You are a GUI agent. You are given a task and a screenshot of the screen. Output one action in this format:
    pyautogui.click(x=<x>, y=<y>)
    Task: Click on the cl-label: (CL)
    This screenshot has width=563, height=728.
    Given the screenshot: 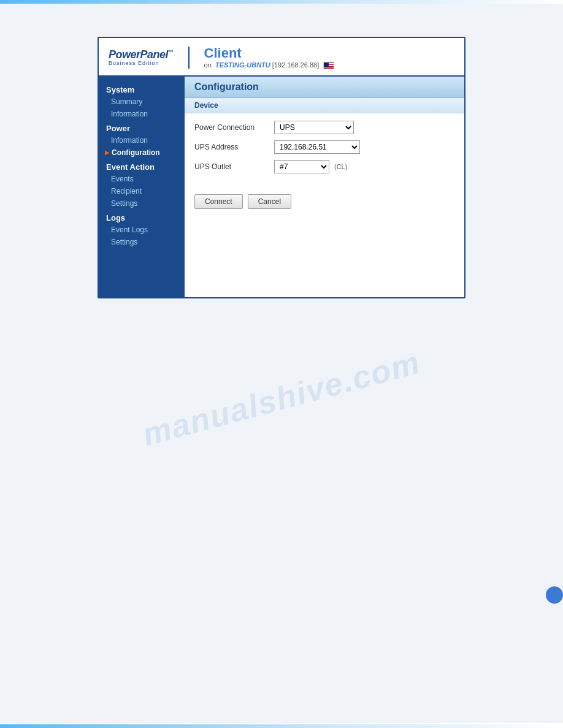 What is the action you would take?
    pyautogui.click(x=341, y=167)
    